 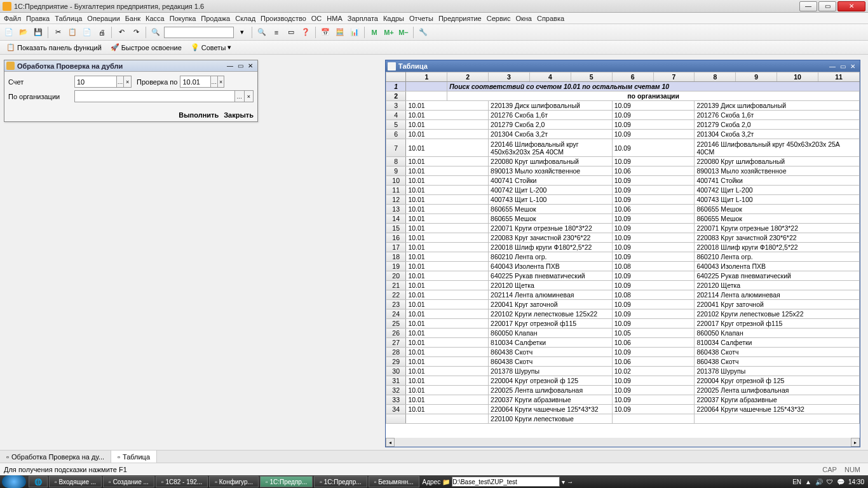 What do you see at coordinates (102, 32) in the screenshot?
I see `print-icon: 🖨` at bounding box center [102, 32].